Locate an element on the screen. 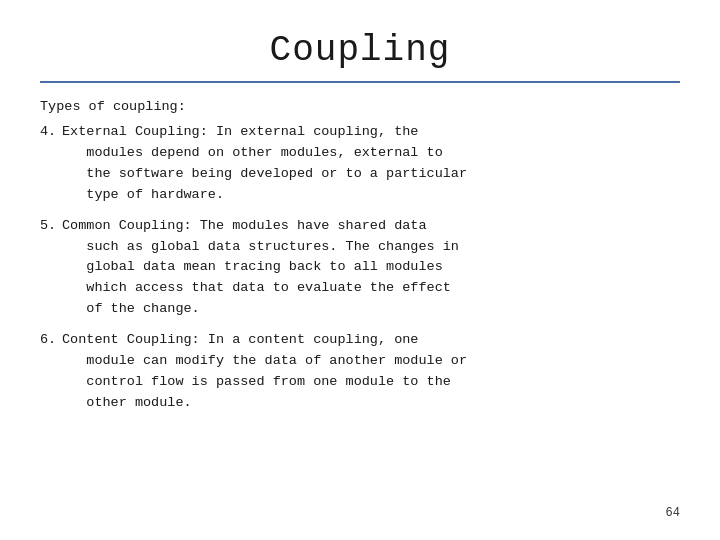  divider is located at coordinates (360, 82).